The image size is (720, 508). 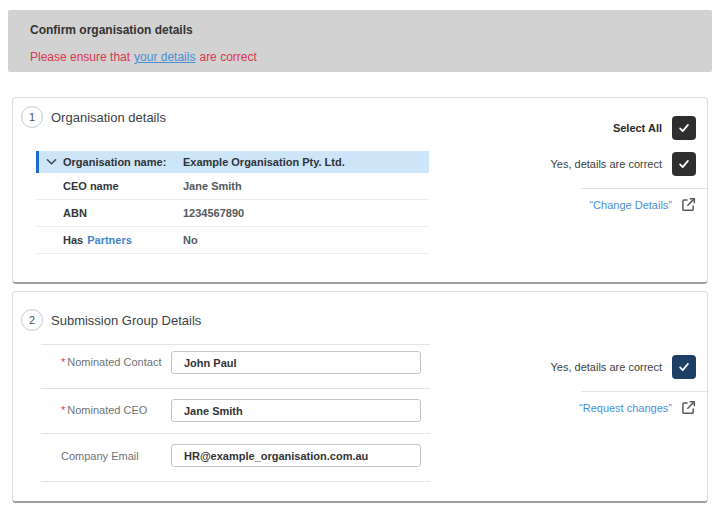 I want to click on nominated-ceo-label: *Nominated CEO, so click(x=104, y=410).